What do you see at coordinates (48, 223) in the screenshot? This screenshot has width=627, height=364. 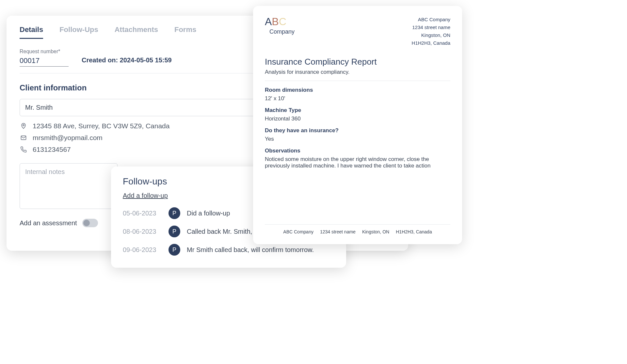 I see `assessment-label: Add an assessment` at bounding box center [48, 223].